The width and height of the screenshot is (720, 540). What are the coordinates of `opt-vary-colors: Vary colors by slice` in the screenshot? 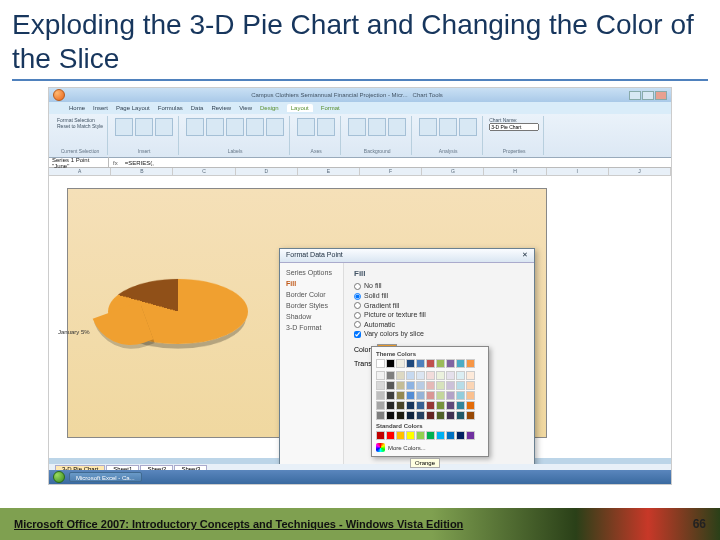 It's located at (439, 334).